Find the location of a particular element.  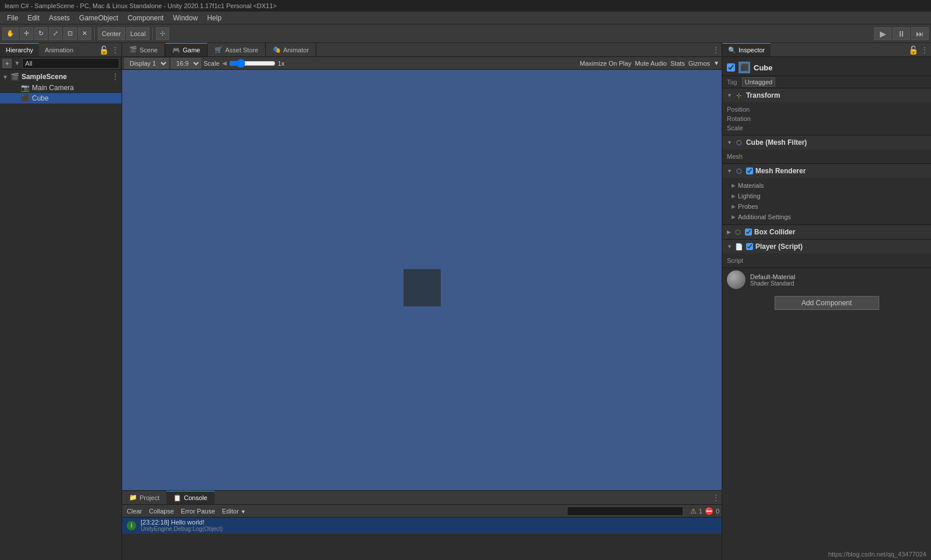

scene-tab: 🎬 Scene is located at coordinates (144, 50).